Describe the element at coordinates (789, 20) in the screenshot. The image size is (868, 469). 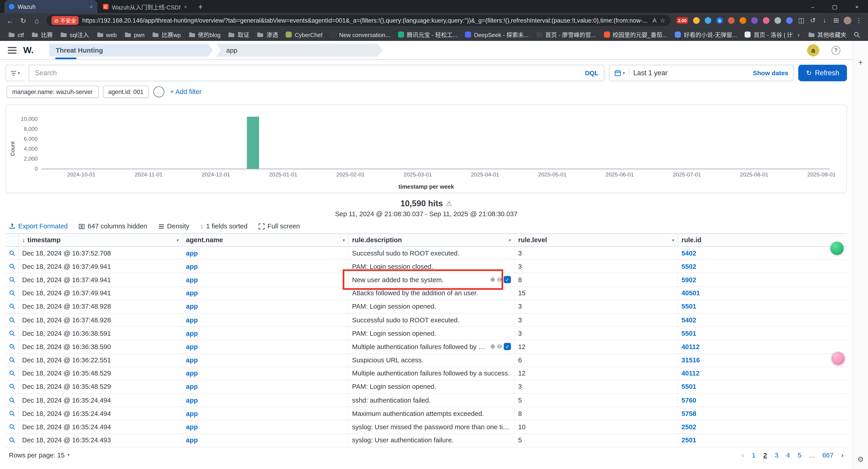
I see `extension-notebook-icon` at that location.